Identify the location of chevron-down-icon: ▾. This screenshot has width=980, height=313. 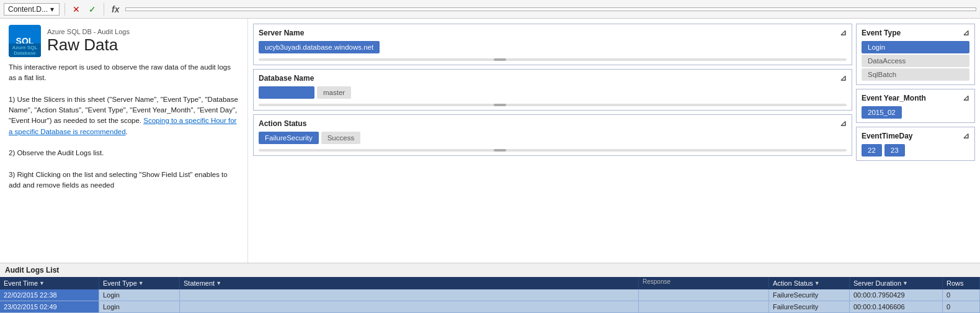
(52, 9).